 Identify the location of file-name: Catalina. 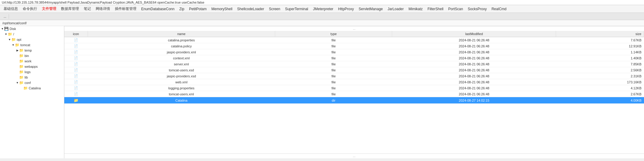
(181, 100).